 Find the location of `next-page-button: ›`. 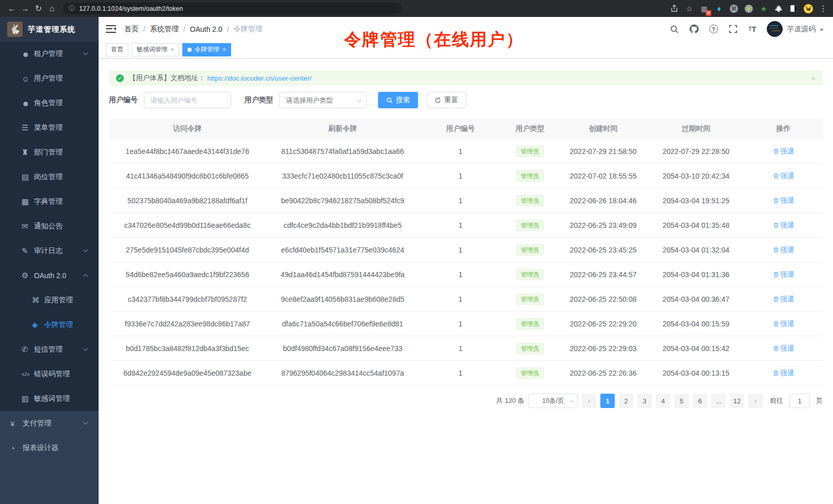

next-page-button: › is located at coordinates (755, 401).